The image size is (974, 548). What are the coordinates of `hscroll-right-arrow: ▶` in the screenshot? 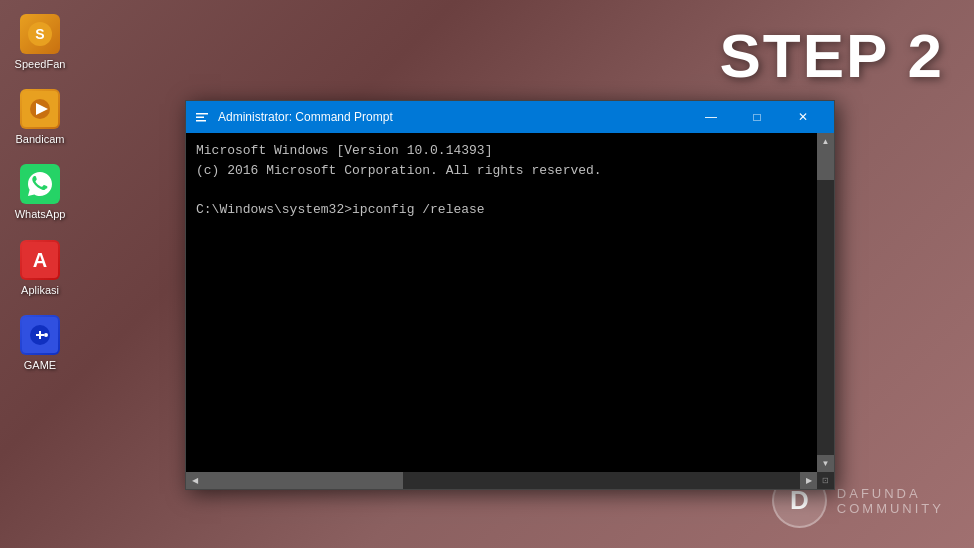 It's located at (808, 480).